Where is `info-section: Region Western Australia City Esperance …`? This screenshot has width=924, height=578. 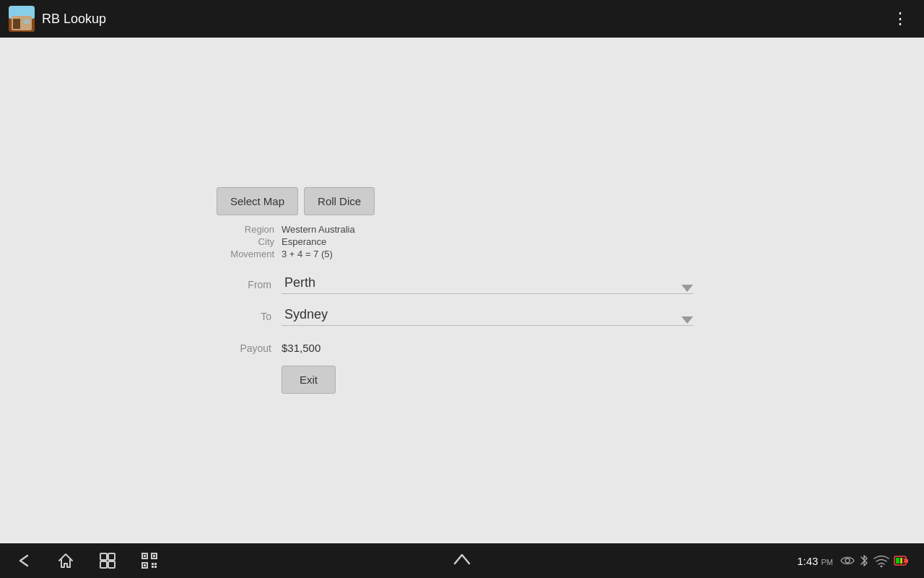
info-section: Region Western Australia City Esperance … is located at coordinates (462, 243).